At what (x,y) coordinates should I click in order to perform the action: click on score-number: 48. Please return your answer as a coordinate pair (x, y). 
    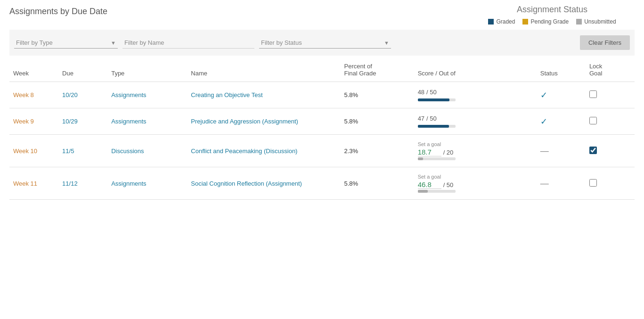
    Looking at the image, I should click on (421, 92).